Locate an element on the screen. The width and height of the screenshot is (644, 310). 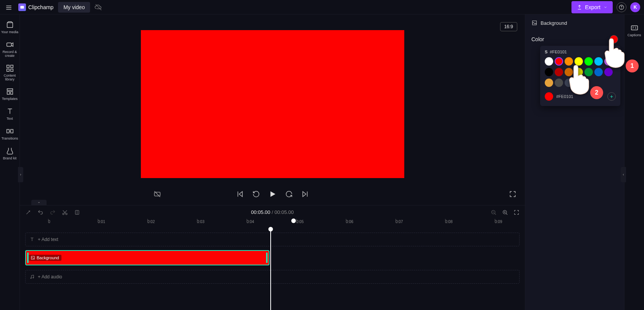
color-row: Color is located at coordinates (575, 39).